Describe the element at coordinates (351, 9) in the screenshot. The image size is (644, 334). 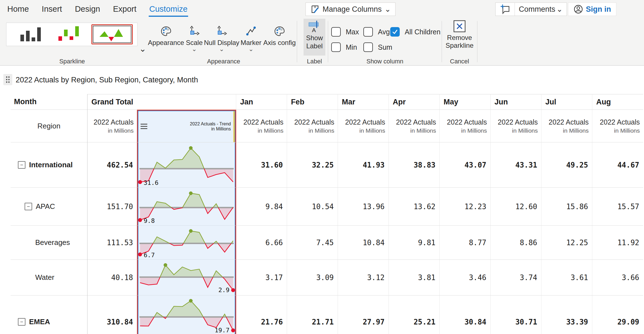
I see `manage-columns-button: Manage Columns ⌄` at that location.